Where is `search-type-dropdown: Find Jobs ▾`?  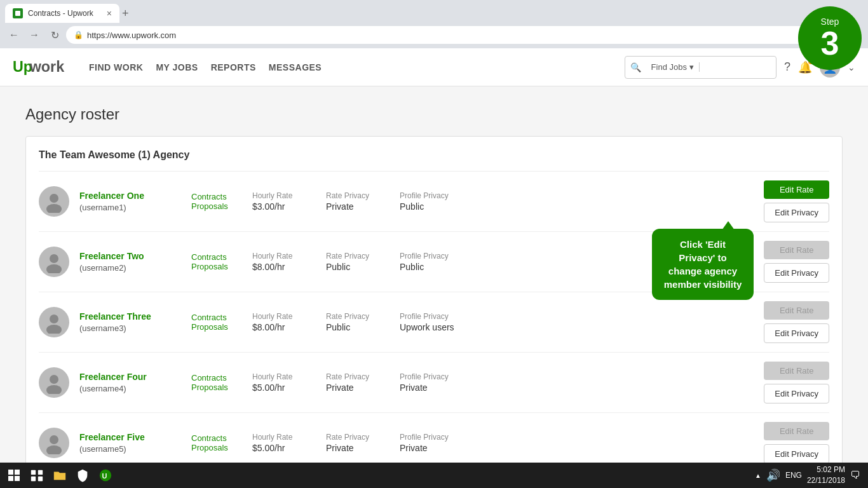 search-type-dropdown: Find Jobs ▾ is located at coordinates (673, 67).